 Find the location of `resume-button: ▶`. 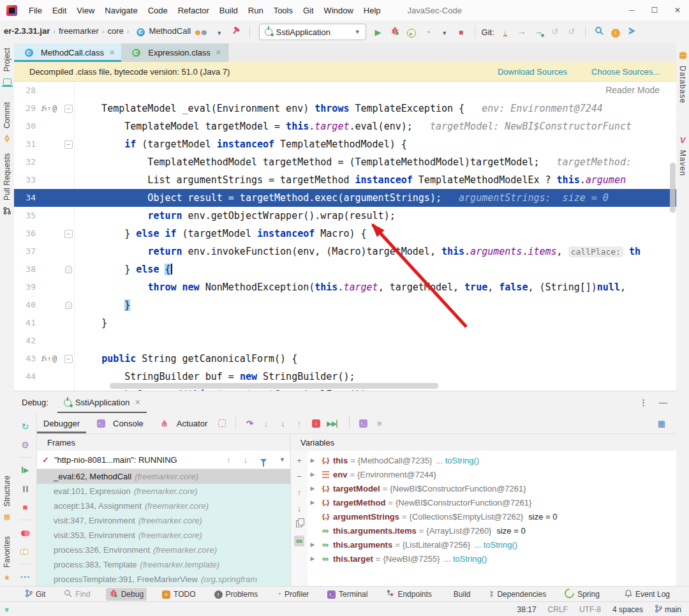

resume-button: ▶ is located at coordinates (26, 470).